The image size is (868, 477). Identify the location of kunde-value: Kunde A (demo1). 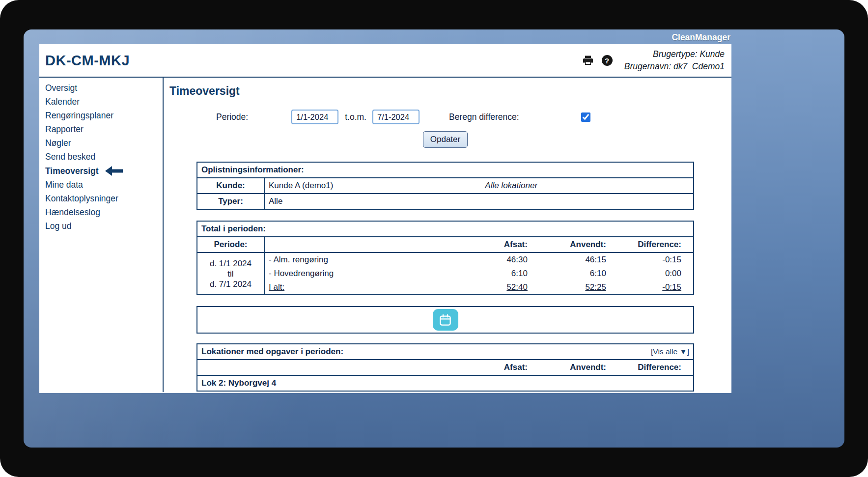
(301, 186).